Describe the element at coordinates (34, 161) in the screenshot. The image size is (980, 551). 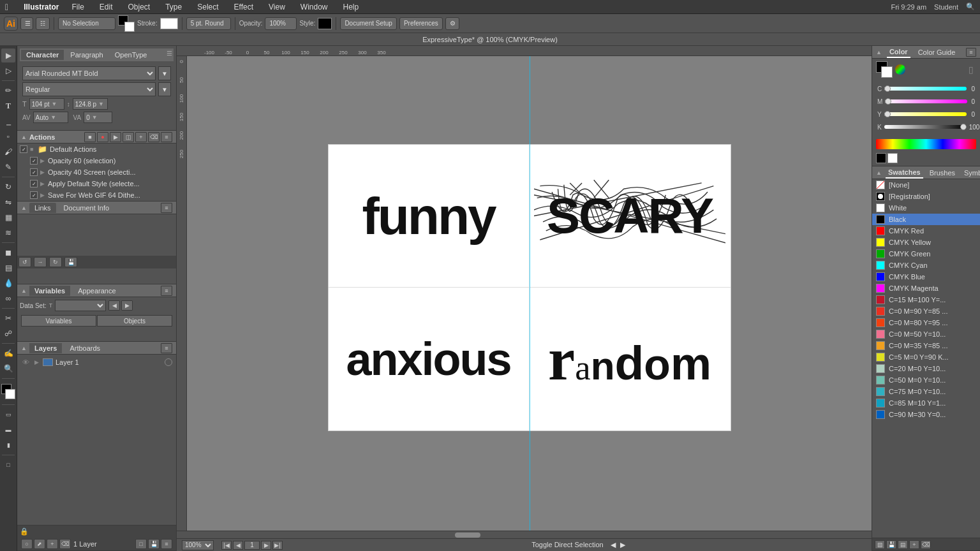
I see `action-check-1: ✓` at that location.